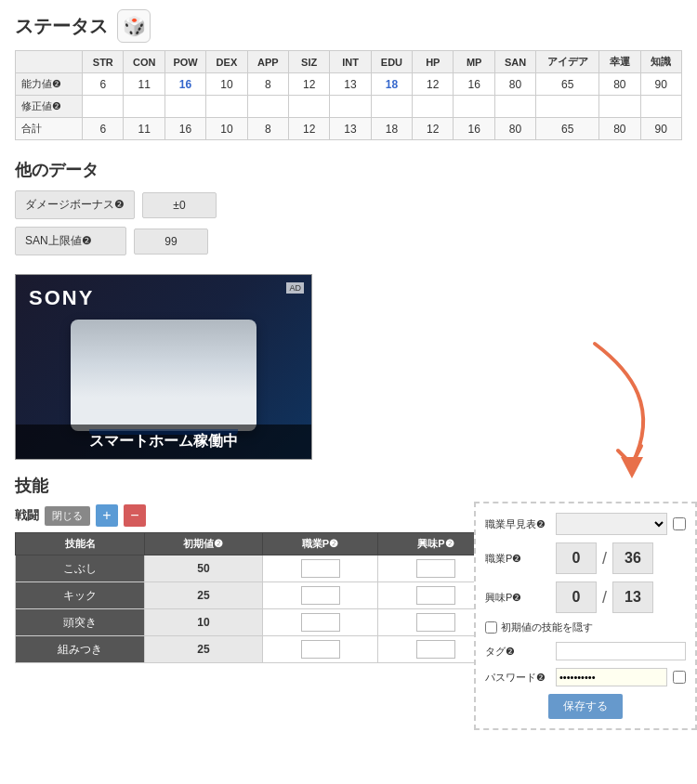 Image resolution: width=697 pixels, height=784 pixels. What do you see at coordinates (134, 26) in the screenshot?
I see `dice-button: 🎲` at bounding box center [134, 26].